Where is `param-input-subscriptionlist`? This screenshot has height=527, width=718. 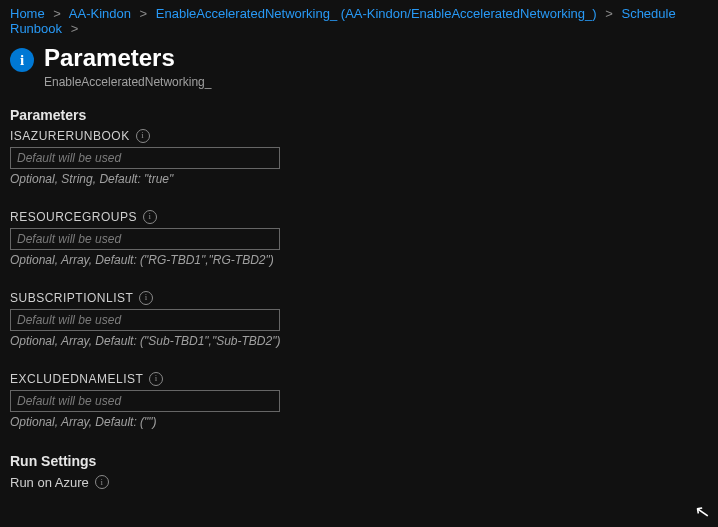
param-input-subscriptionlist is located at coordinates (145, 320).